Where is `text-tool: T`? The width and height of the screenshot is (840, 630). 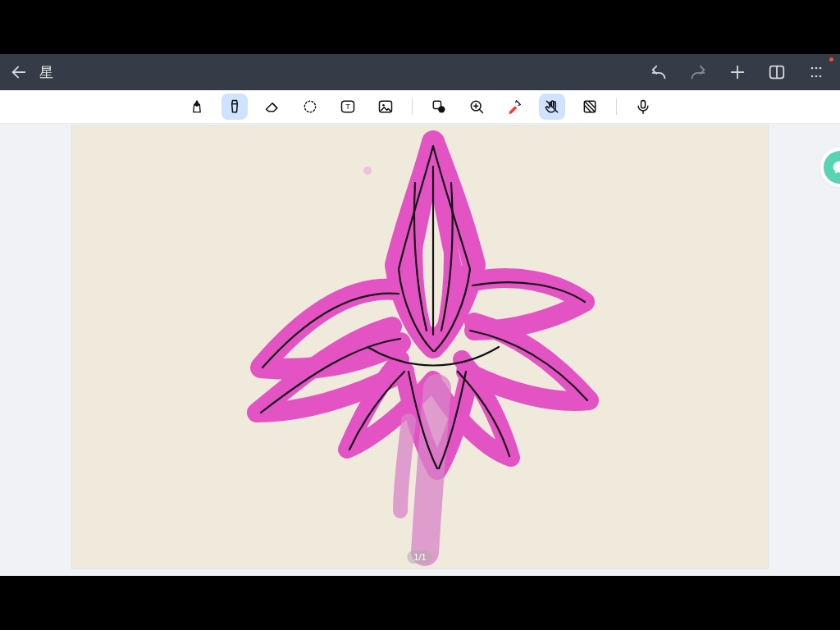 text-tool: T is located at coordinates (348, 107).